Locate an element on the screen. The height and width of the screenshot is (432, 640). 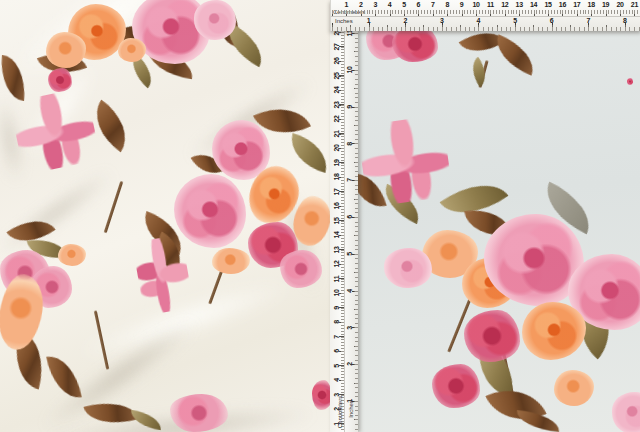
ruler-number: 12 is located at coordinates (504, 4).